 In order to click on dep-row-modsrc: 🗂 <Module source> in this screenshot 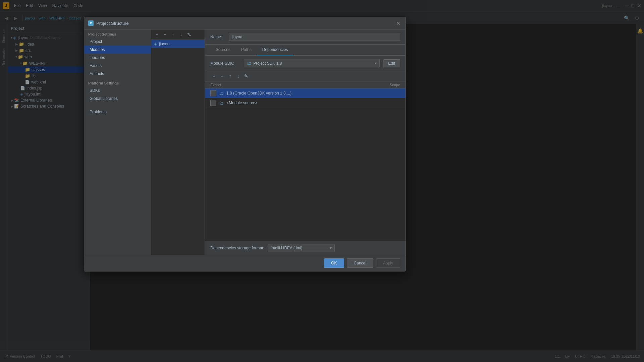, I will do `click(305, 103)`.